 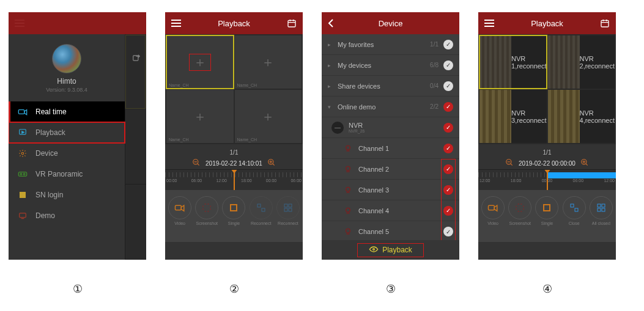 What do you see at coordinates (390, 128) in the screenshot?
I see `device-nvr: — NVR NVR_26 ✓` at bounding box center [390, 128].